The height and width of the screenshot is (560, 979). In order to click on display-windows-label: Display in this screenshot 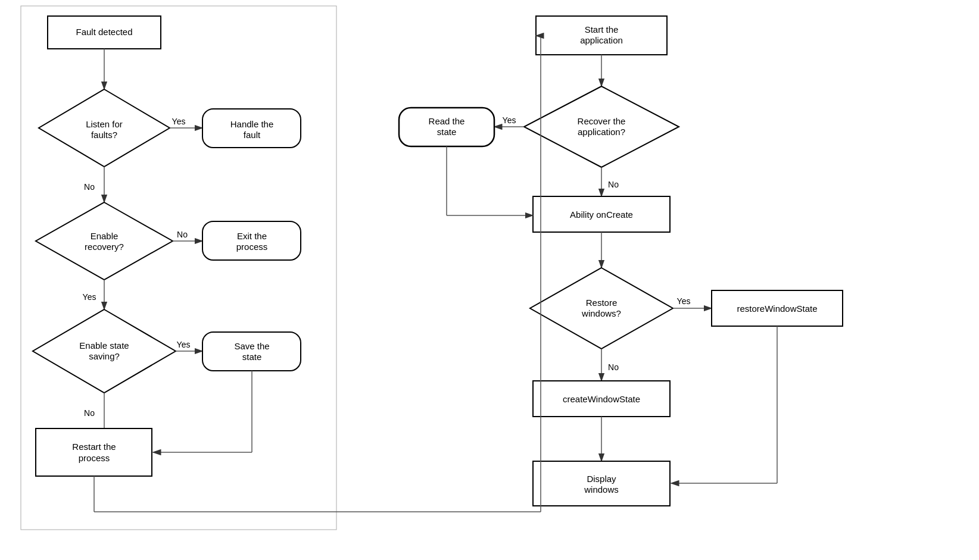, I will do `click(601, 478)`.